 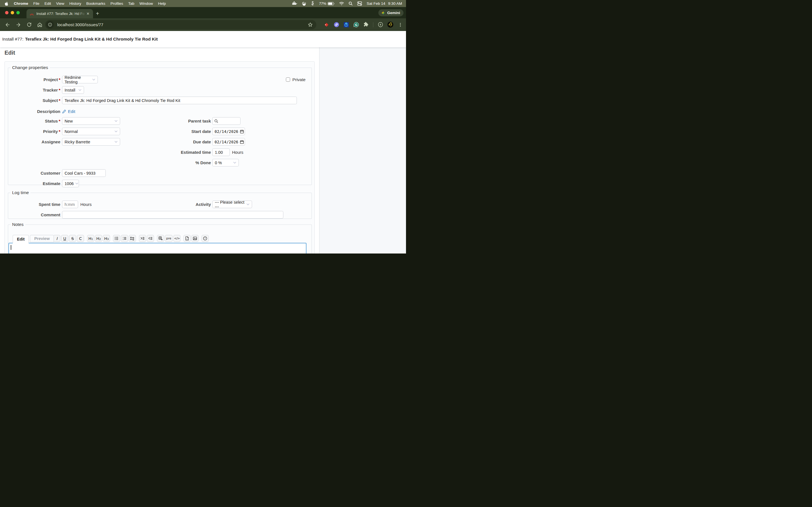 What do you see at coordinates (295, 3) in the screenshot?
I see `docker-menubar-icon` at bounding box center [295, 3].